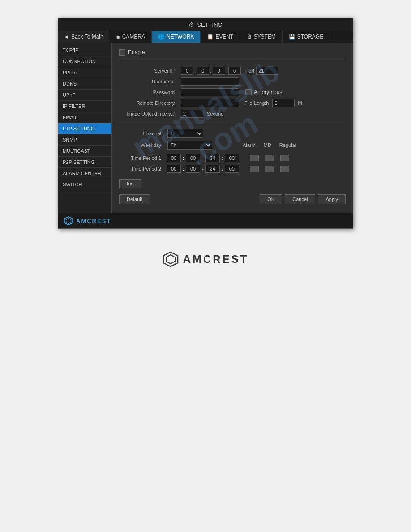 The height and width of the screenshot is (532, 411). Describe the element at coordinates (298, 158) in the screenshot. I see `tp1-mini-buttons` at that location.